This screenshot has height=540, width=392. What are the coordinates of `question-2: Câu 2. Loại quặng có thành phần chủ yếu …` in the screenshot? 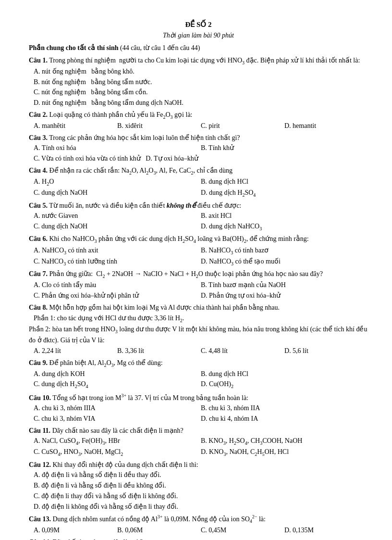 It's located at (198, 120).